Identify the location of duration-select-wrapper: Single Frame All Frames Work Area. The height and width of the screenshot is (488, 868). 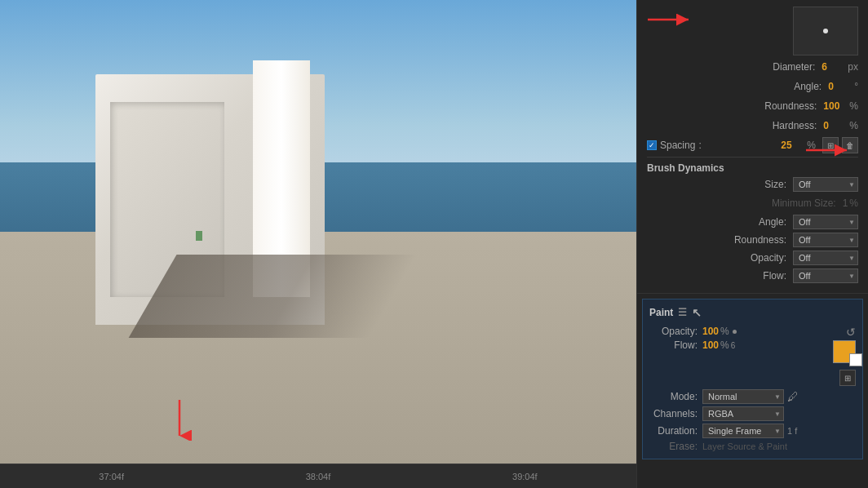
(743, 431).